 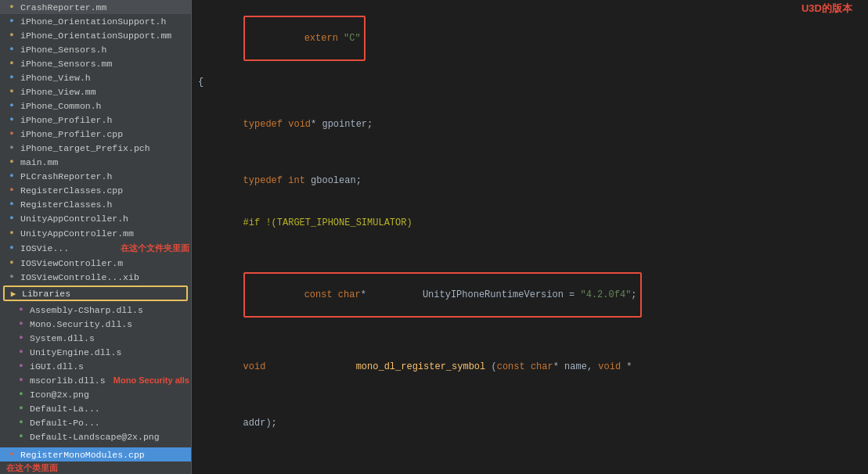 What do you see at coordinates (95, 49) in the screenshot?
I see `sidebar-item-iphone-sensors-h: ● iPhone_Sensors.h` at bounding box center [95, 49].